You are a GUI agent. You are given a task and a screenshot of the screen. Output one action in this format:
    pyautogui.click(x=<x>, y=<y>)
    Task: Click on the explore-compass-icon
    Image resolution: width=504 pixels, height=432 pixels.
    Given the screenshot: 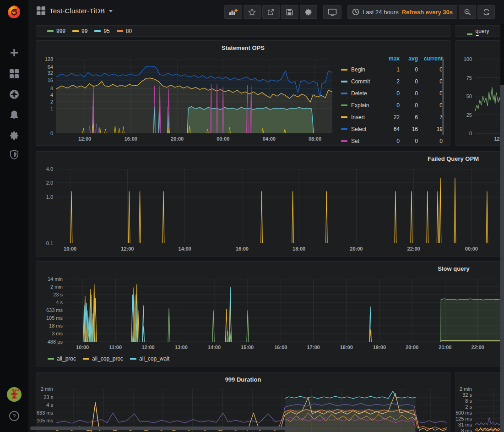 What is the action you would take?
    pyautogui.click(x=14, y=94)
    